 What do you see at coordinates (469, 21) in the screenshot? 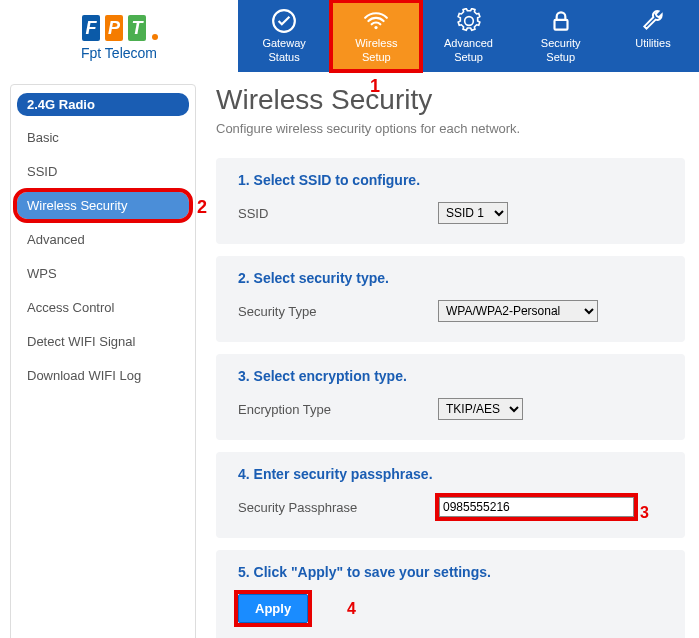
I see `gear-icon` at bounding box center [469, 21].